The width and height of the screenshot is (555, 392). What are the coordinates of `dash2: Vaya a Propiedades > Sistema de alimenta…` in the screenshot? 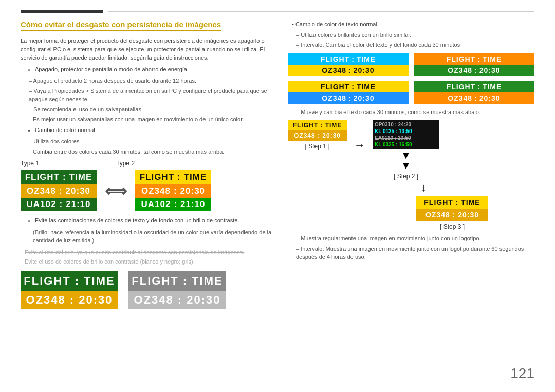 It's located at (151, 96).